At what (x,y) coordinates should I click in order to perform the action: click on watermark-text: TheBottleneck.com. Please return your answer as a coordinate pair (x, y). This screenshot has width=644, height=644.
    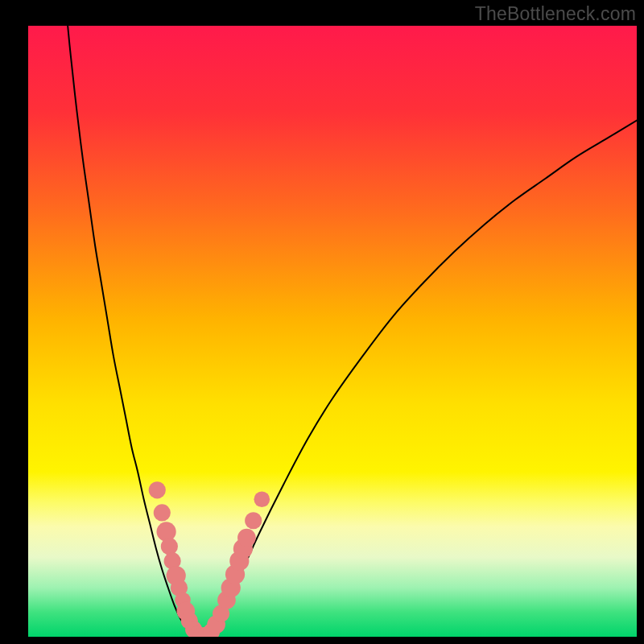
    Looking at the image, I should click on (555, 14).